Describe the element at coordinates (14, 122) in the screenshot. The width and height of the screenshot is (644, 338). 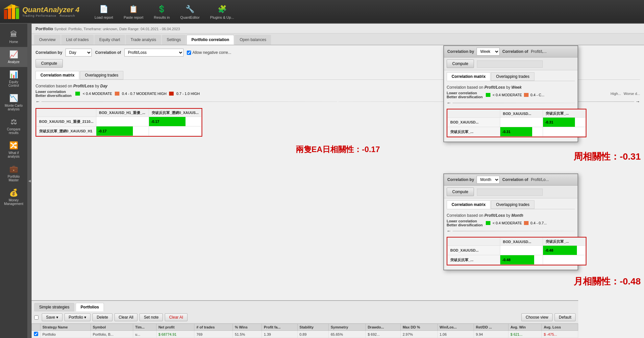
I see `compare-icon: ⚖` at that location.